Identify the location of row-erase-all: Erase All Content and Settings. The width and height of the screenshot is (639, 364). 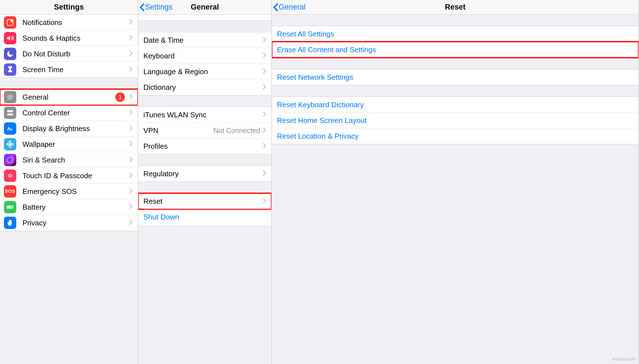
(455, 50).